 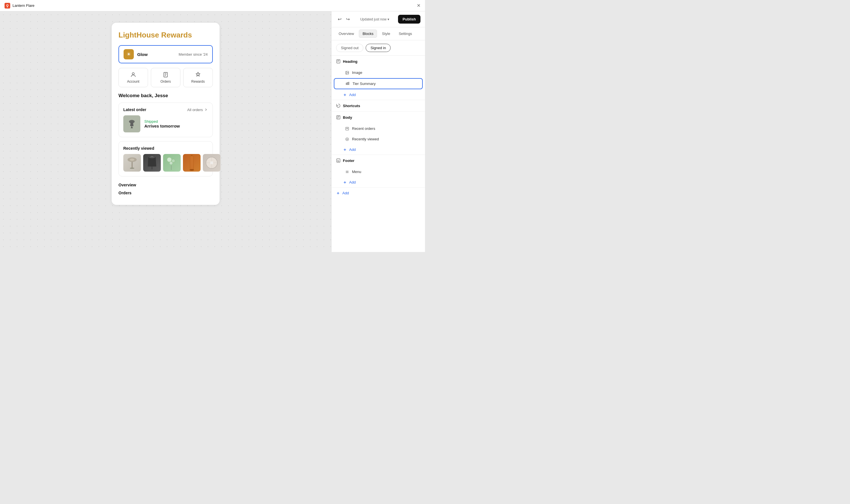 I want to click on updated-label: Updated just now, so click(x=374, y=19).